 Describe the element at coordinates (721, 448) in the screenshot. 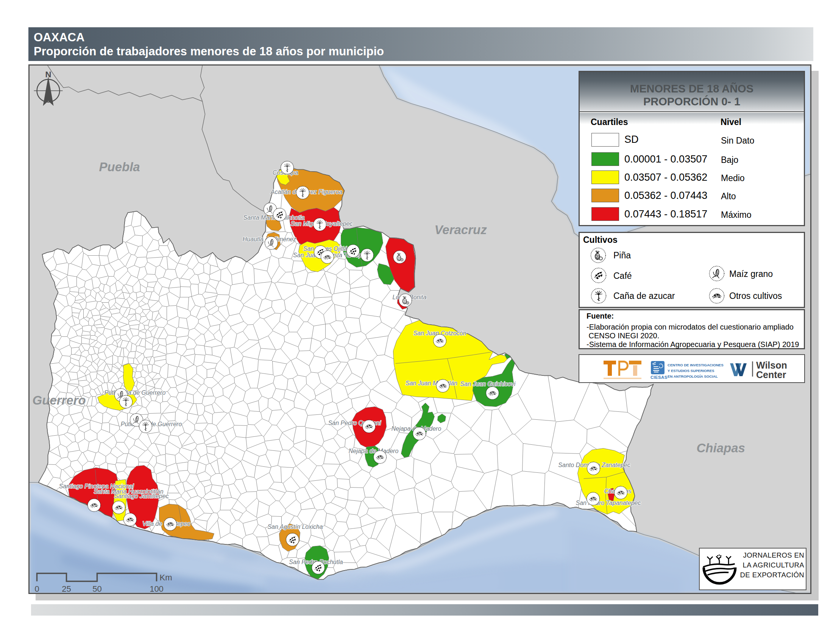

I see `svg-text: Chiapas` at that location.